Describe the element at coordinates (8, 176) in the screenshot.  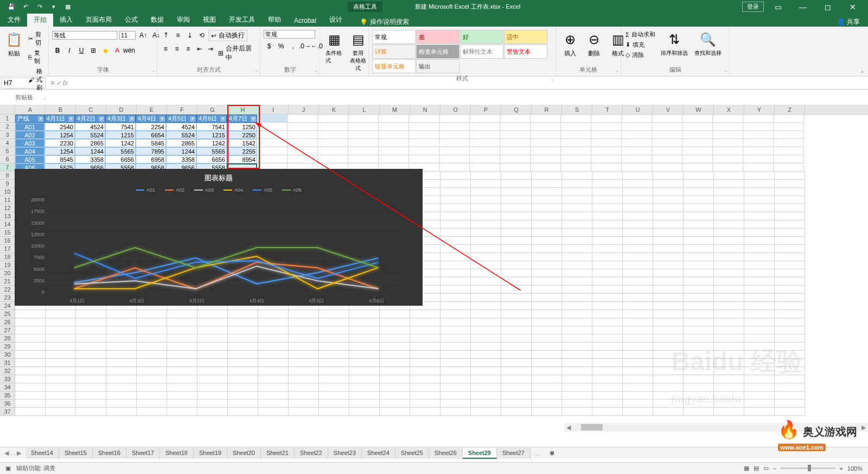
I see `row-header-8: 8` at that location.